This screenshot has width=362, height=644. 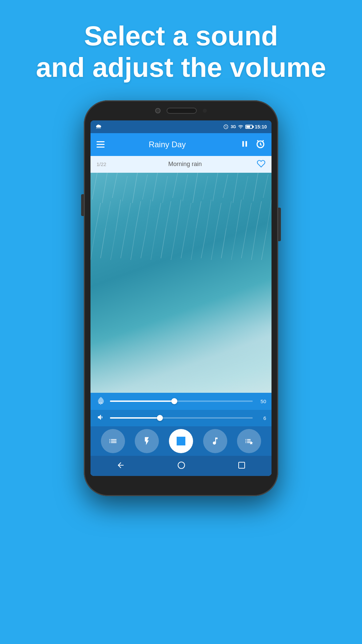 What do you see at coordinates (253, 145) in the screenshot?
I see `app-bar-actions` at bounding box center [253, 145].